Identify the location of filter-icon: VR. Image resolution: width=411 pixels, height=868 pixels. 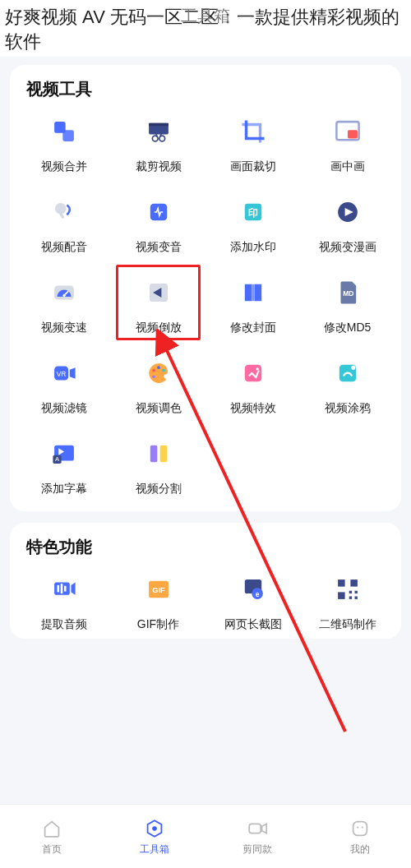
(64, 373).